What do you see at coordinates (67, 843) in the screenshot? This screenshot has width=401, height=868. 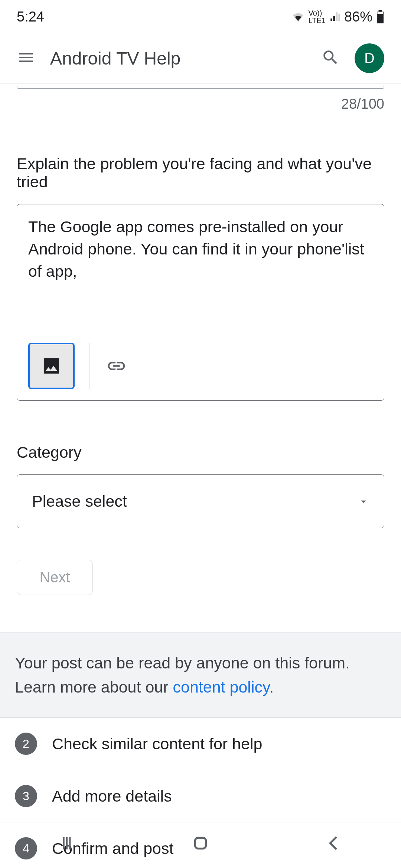 I see `recents-icon` at bounding box center [67, 843].